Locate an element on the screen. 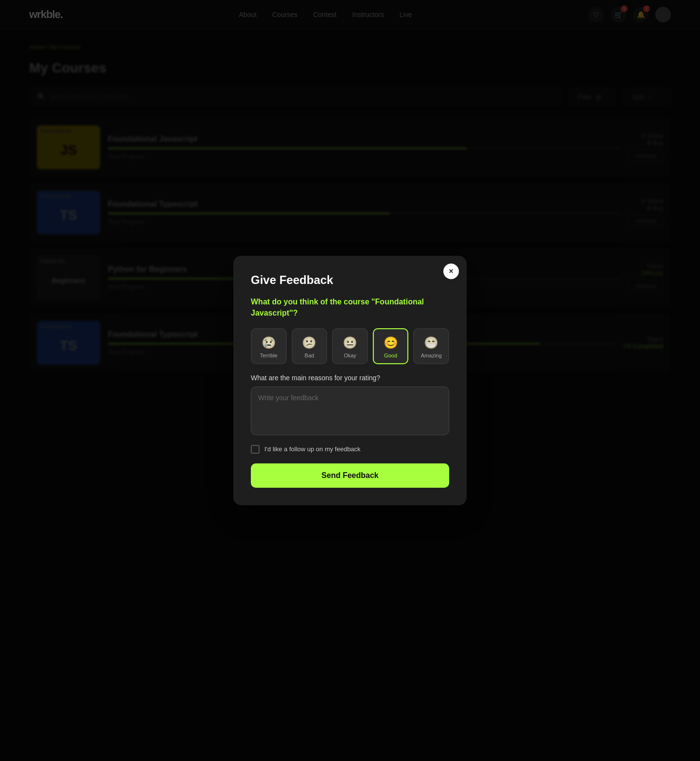 Image resolution: width=700 pixels, height=761 pixels. bad-label: Bad is located at coordinates (310, 355).